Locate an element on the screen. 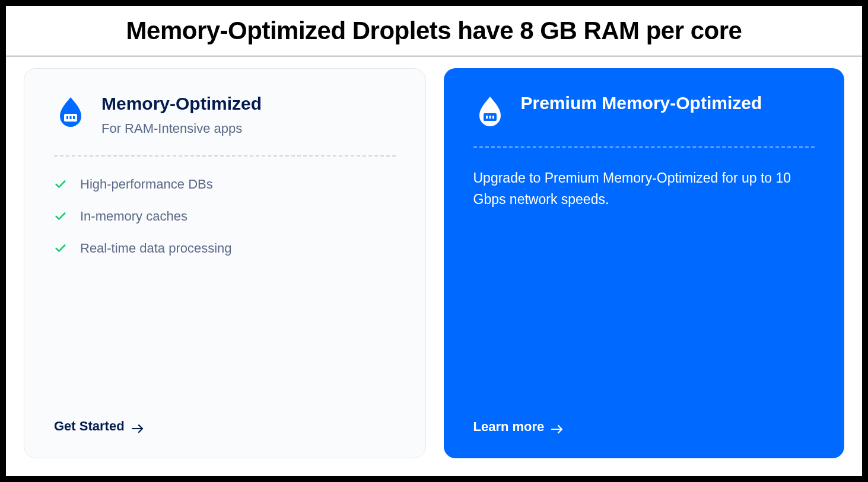 This screenshot has width=868, height=482. learn-more-button: Learn more is located at coordinates (644, 427).